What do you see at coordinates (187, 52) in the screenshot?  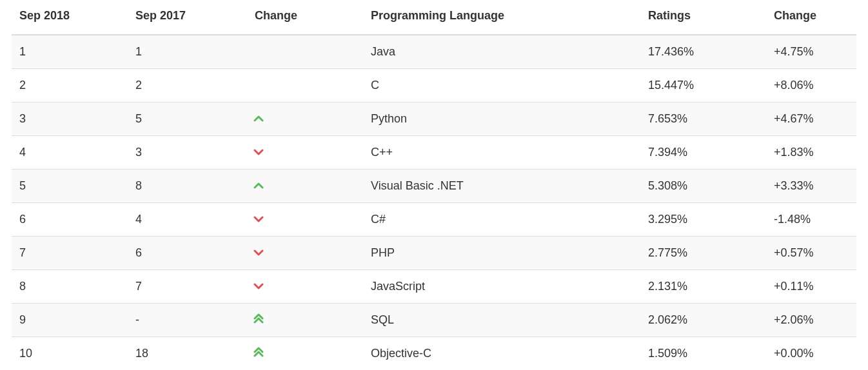 I see `cell-rank-2017: 1` at bounding box center [187, 52].